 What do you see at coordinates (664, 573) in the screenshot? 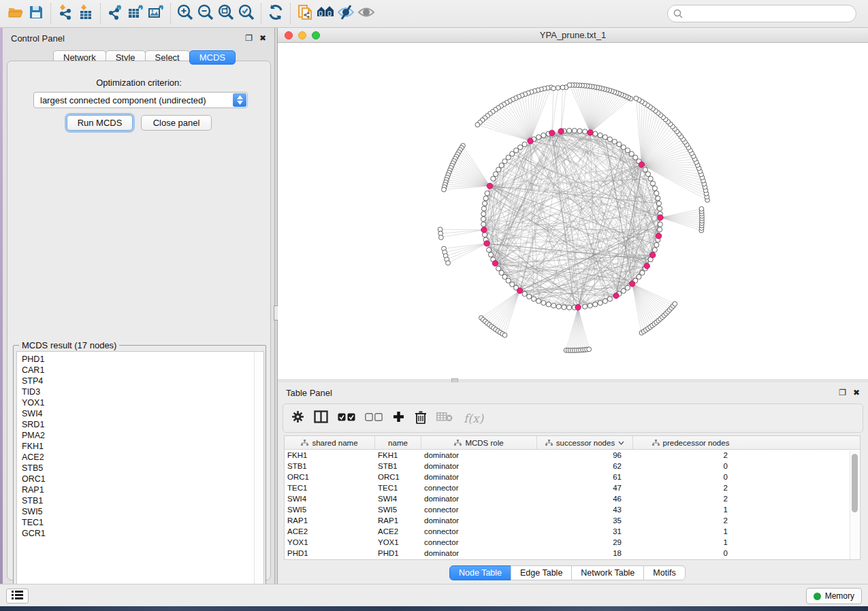
I see `tab-motifs: Motifs` at bounding box center [664, 573].